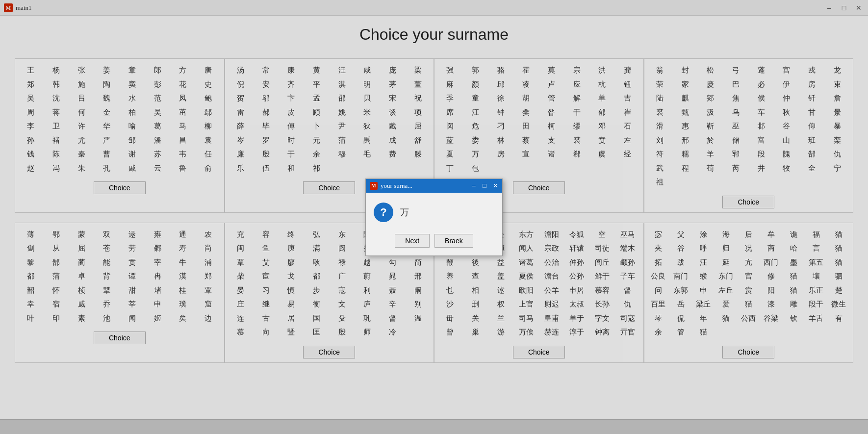 This screenshot has width=868, height=434. I want to click on dialog-maximize-button: □, so click(485, 186).